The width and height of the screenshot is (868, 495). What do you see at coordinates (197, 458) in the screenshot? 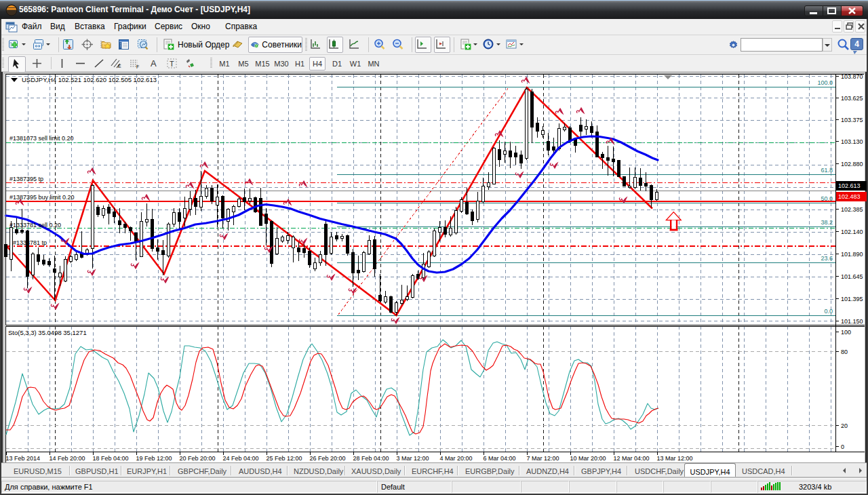
I see `svg-text: 20 Feb 20:00` at bounding box center [197, 458].